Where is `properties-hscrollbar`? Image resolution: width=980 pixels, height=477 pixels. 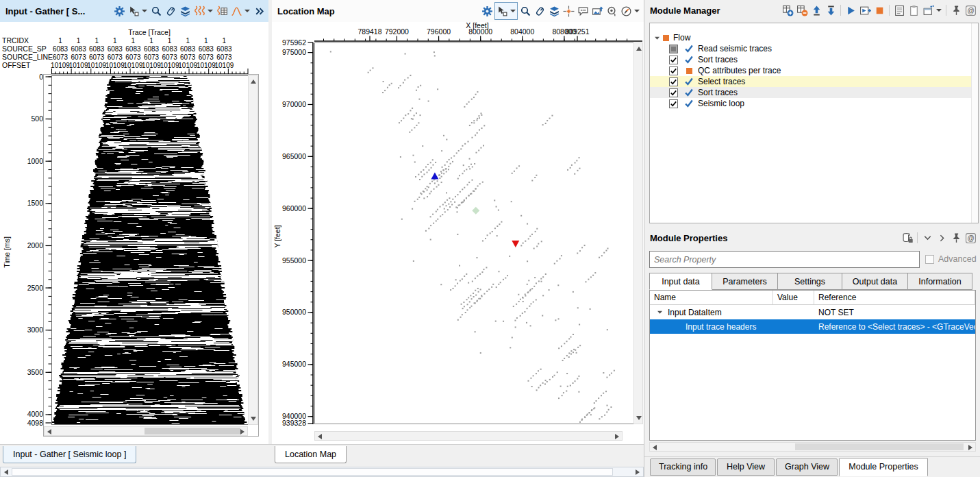
properties-hscrollbar is located at coordinates (812, 447).